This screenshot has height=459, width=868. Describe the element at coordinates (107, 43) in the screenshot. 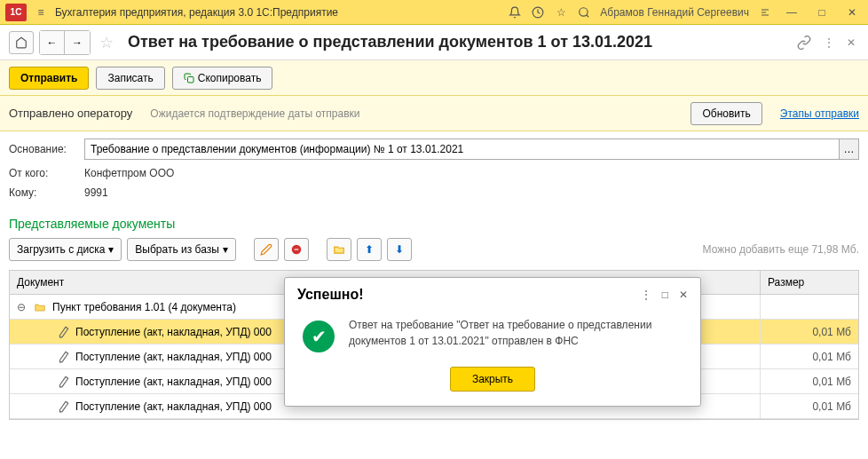

I see `favorite-star-icon: ☆` at that location.